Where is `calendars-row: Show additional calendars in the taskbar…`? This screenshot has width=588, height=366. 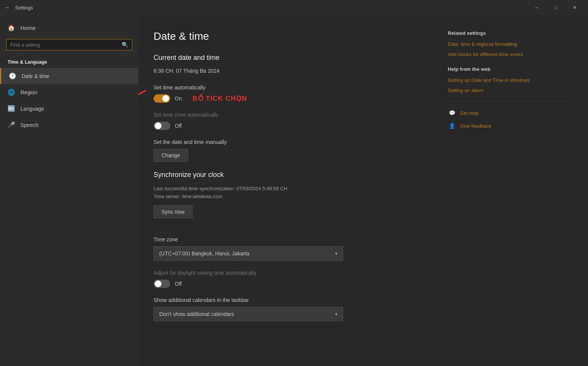
calendars-row: Show additional calendars in the taskbar… is located at coordinates (293, 309).